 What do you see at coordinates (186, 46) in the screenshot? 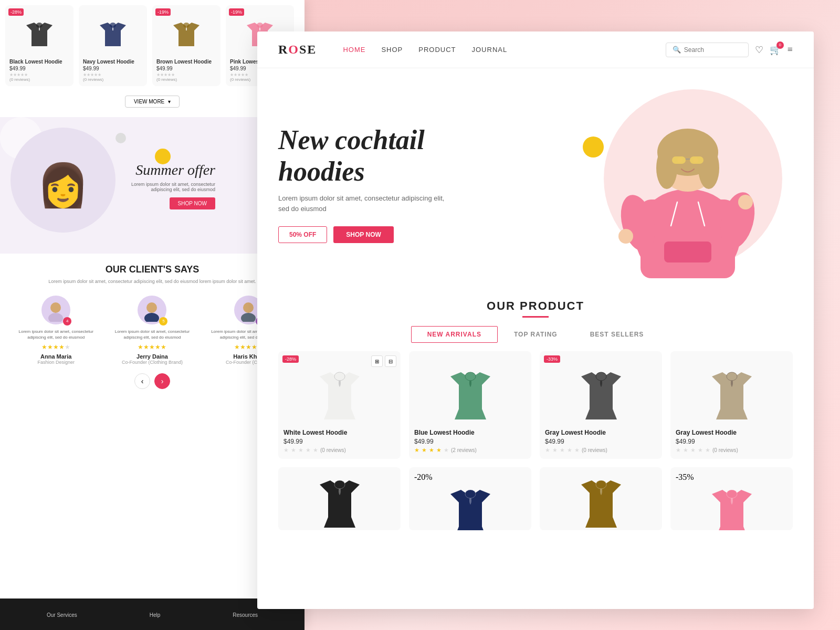
I see `back-product-card: -19% Brown Lowest Hoodie $49.99 ★★★★★ (0…` at bounding box center [186, 46].